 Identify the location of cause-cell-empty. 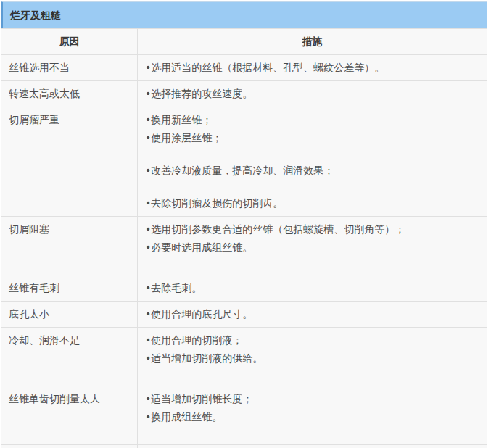
(70, 447).